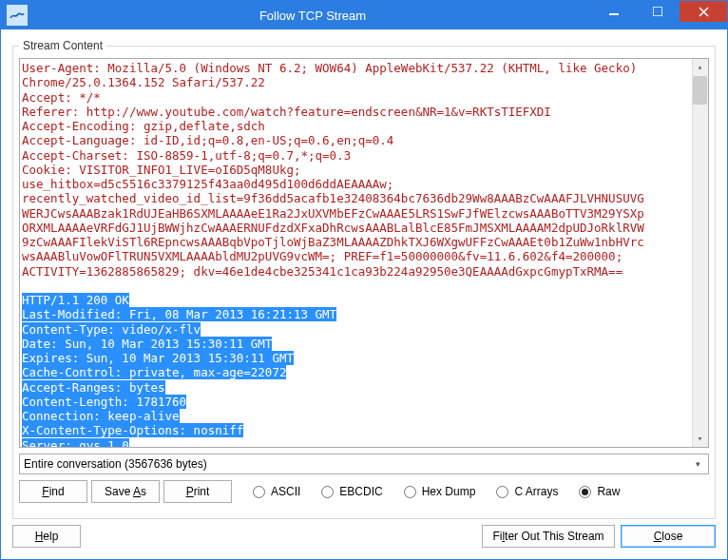  I want to click on print-button: Print, so click(198, 492).